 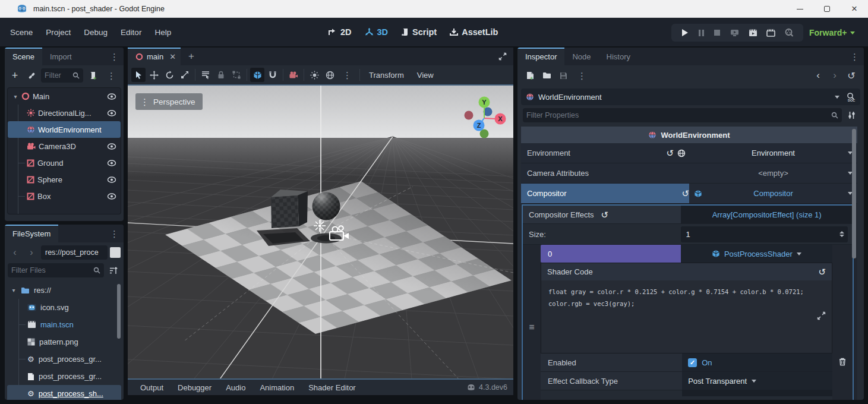 I want to click on stop-button, so click(x=717, y=33).